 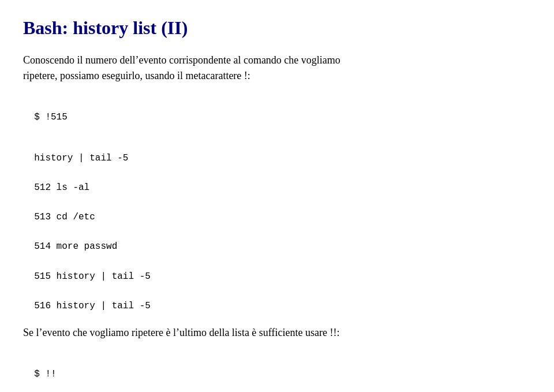 I want to click on second-prompt-section: $ !!, so click(x=277, y=367).